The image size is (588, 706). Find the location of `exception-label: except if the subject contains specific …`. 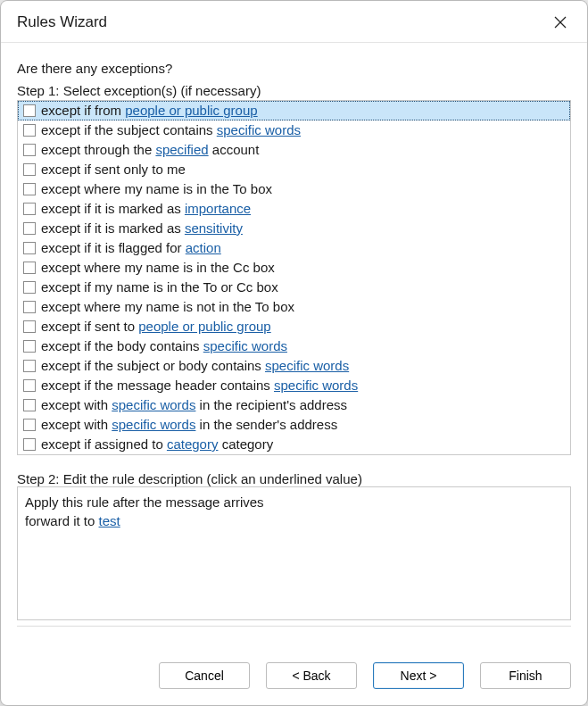

exception-label: except if the subject contains specific … is located at coordinates (171, 130).